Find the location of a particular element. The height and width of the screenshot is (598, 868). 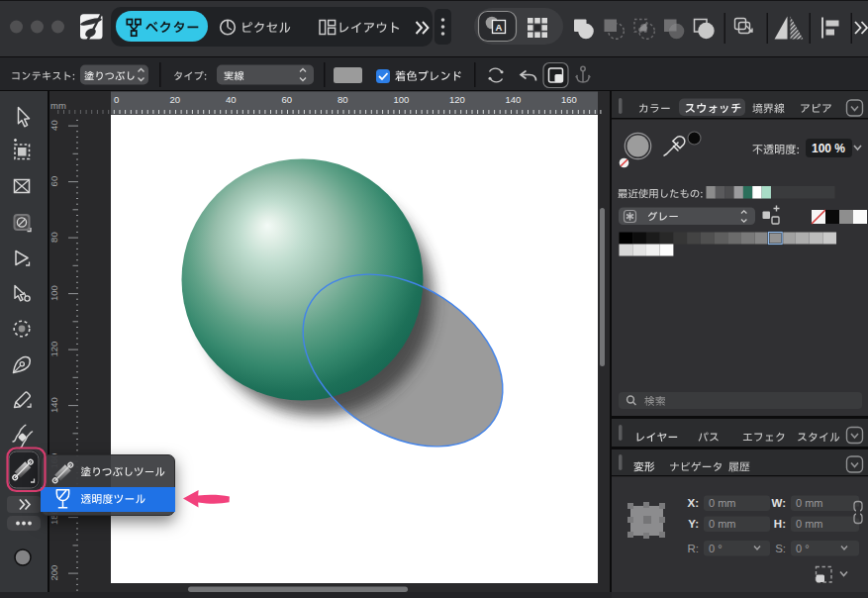

svg-text: X: is located at coordinates (694, 503).